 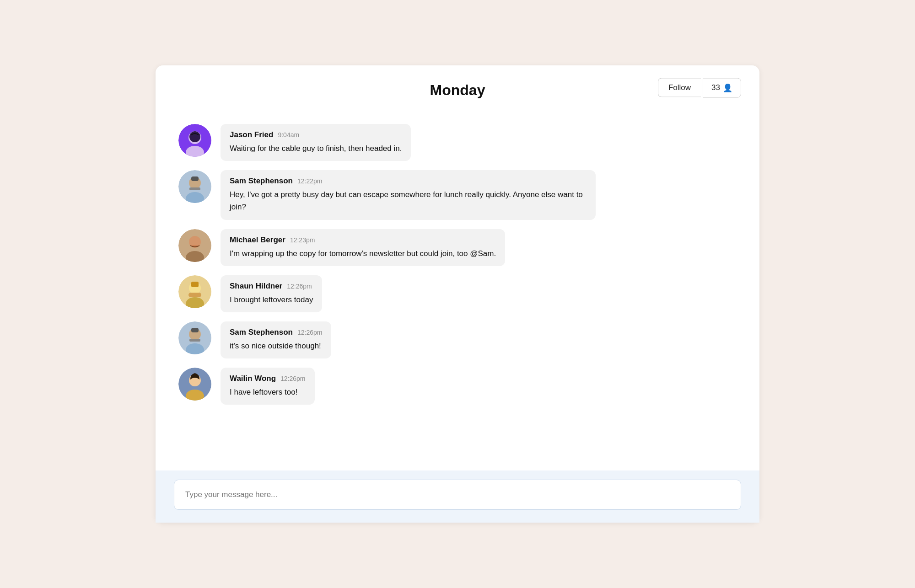 I want to click on message-header: Wailin Wong12:26pm, so click(x=268, y=379).